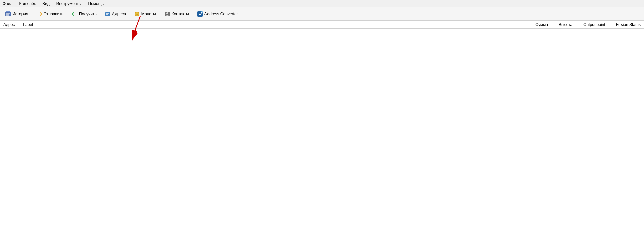 The height and width of the screenshot is (230, 644). What do you see at coordinates (594, 25) in the screenshot?
I see `col-output-point: Output point` at bounding box center [594, 25].